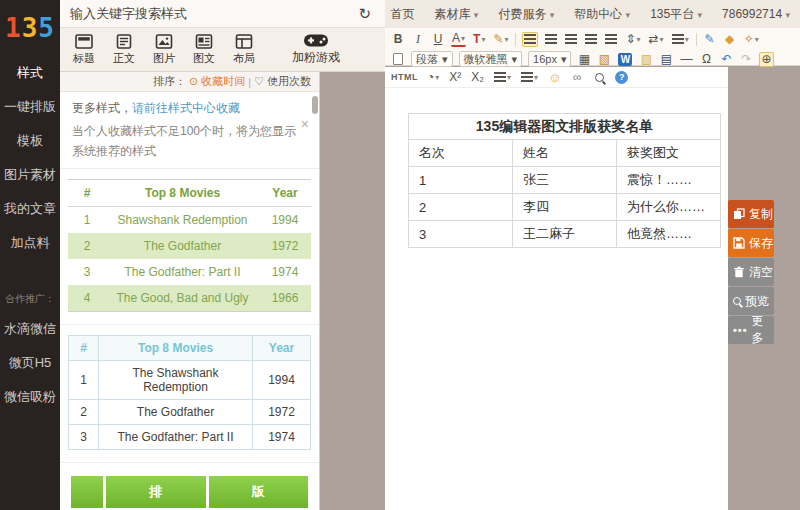 This screenshot has height=510, width=800. Describe the element at coordinates (565, 208) in the screenshot. I see `table-row: 2李四为什么你……` at that location.